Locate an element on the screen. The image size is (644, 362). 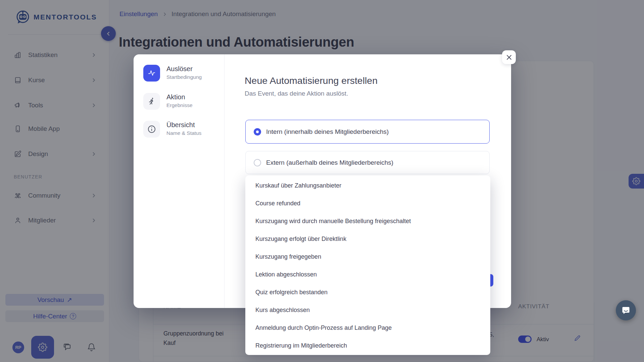
step-title: Auslöser is located at coordinates (184, 69).